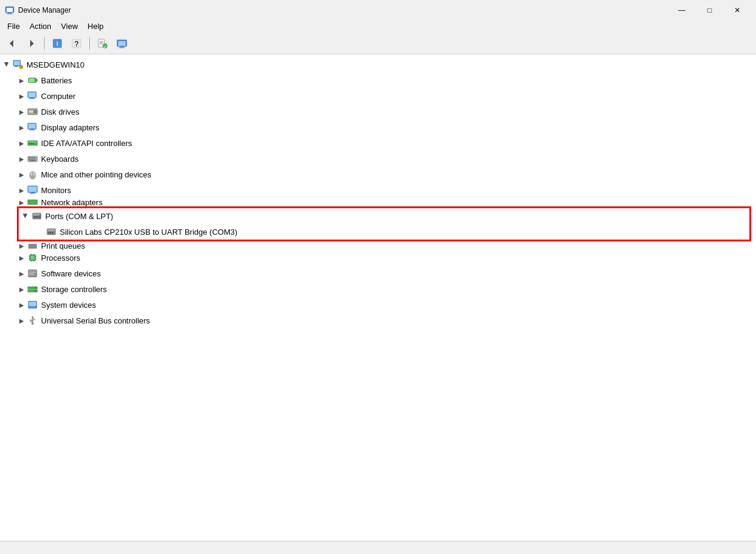 Image resolution: width=756 pixels, height=554 pixels. I want to click on disk-item: ▶ Disk drives, so click(378, 112).